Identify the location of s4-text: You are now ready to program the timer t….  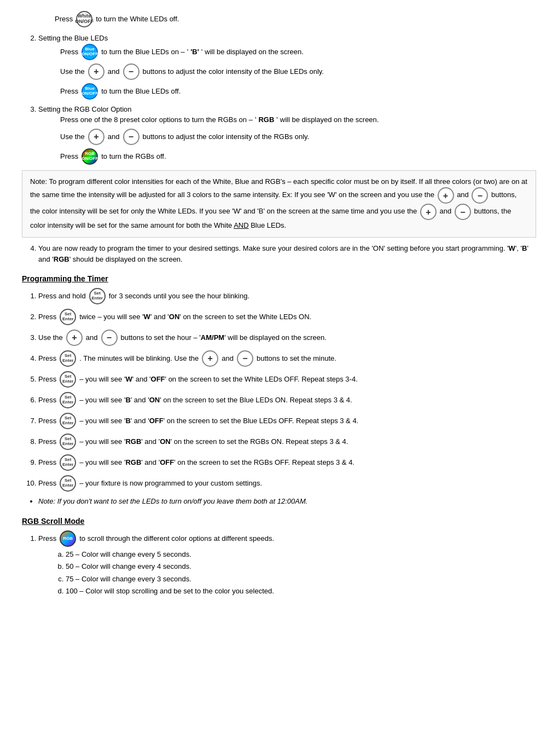
(283, 254).